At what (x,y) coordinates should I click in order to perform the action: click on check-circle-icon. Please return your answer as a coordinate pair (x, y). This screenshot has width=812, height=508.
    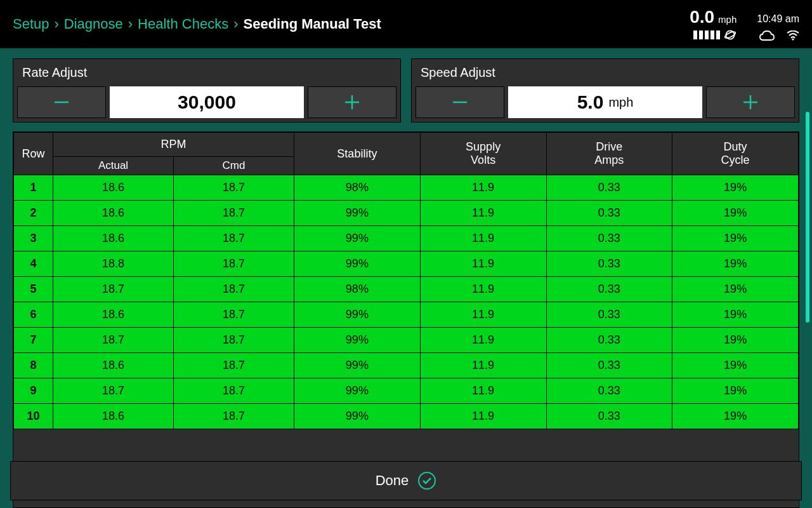
    Looking at the image, I should click on (427, 481).